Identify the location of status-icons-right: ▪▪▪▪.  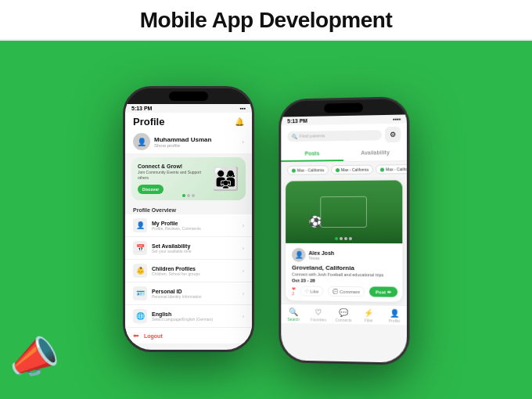
(397, 119).